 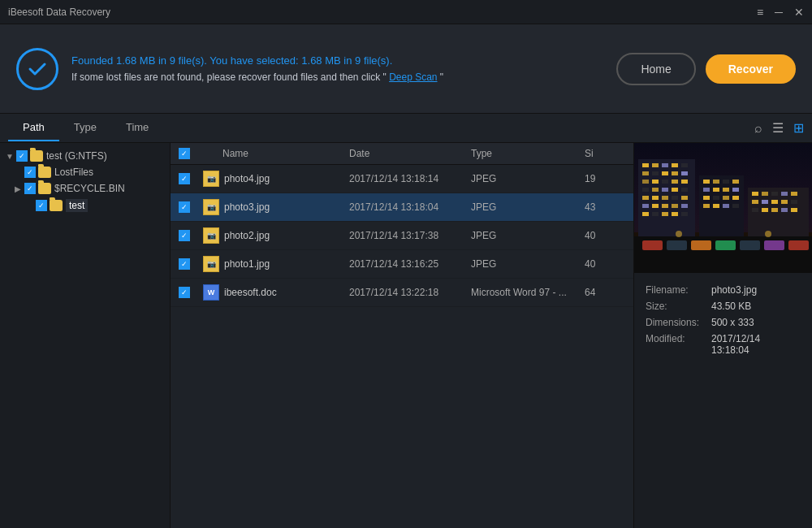 I want to click on folder-icon-root, so click(x=37, y=156).